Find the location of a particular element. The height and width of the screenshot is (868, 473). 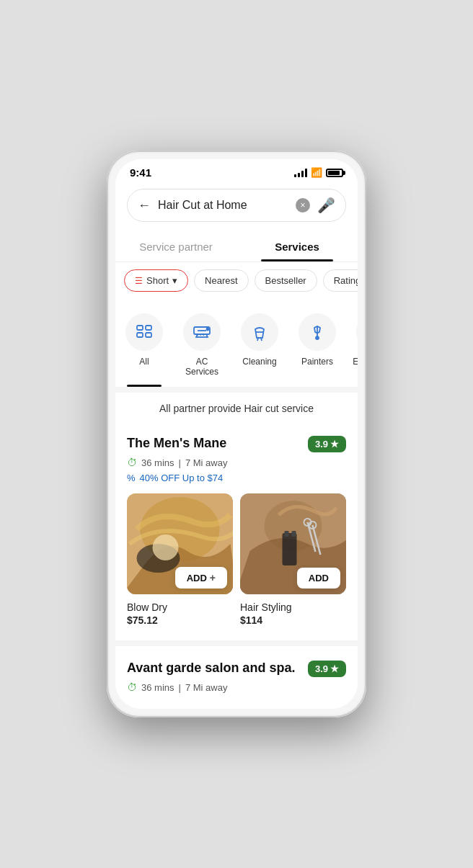

filter-rating: Rating 4.0+ is located at coordinates (340, 281).